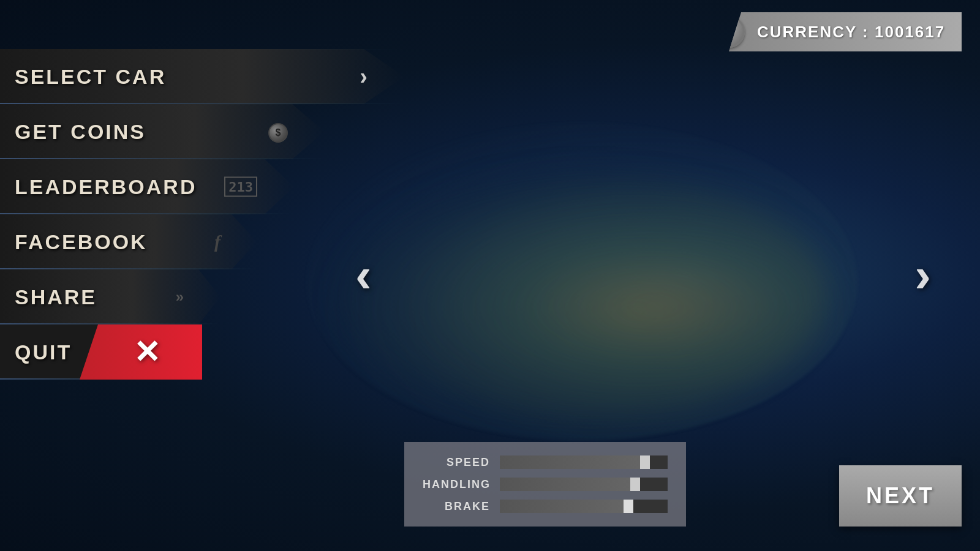 The height and width of the screenshot is (551, 980). What do you see at coordinates (545, 462) in the screenshot?
I see `stat-row-speed: SPEED` at bounding box center [545, 462].